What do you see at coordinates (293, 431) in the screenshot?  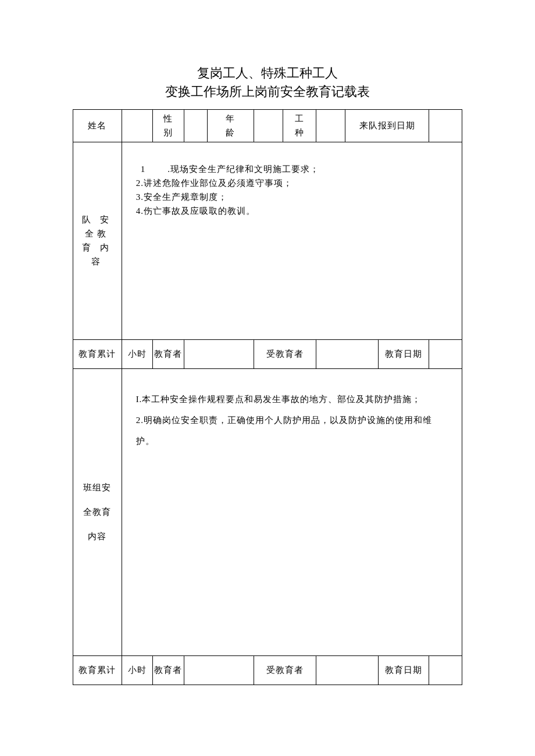 I see `section2-item-2: 2.明确岗位安全职责，正确使用个人防护用品，以及防护设施的使用和维护。` at bounding box center [293, 431].